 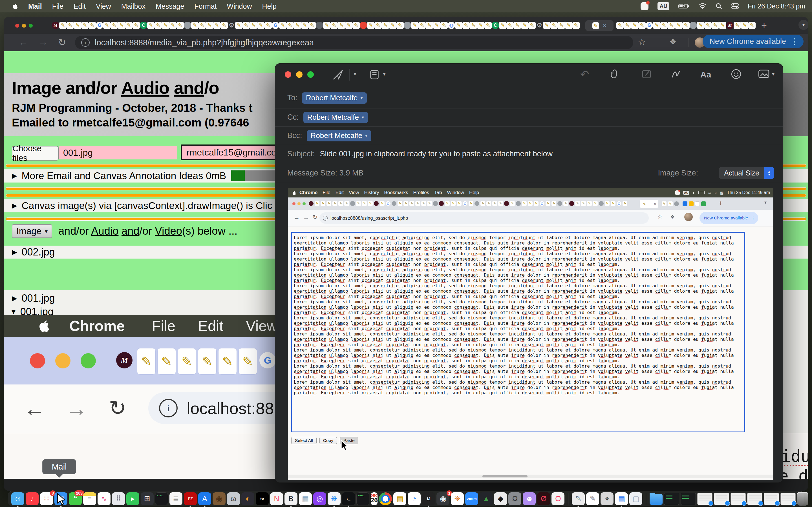 I want to click on dock-icon-zoom: zoom, so click(x=472, y=499).